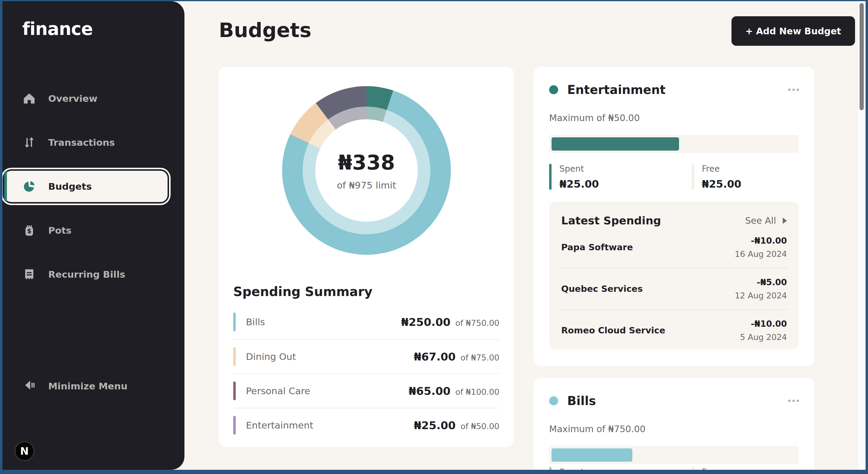 This screenshot has height=474, width=868. Describe the element at coordinates (761, 254) in the screenshot. I see `transaction-date: 16 Aug 2024` at that location.